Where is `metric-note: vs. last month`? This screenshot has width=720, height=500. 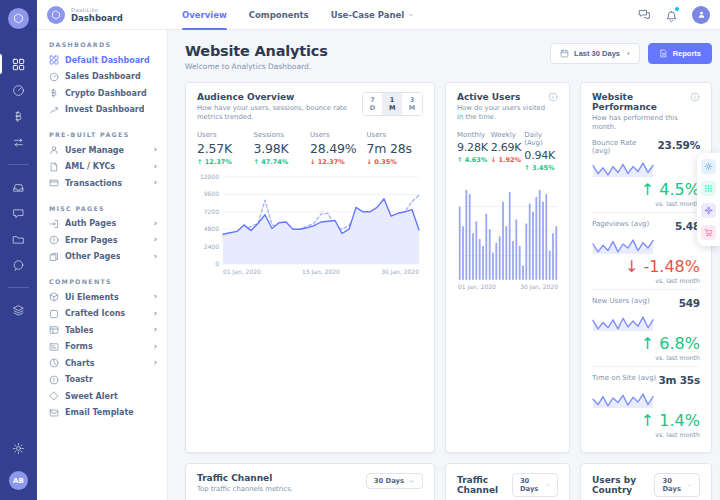 metric-note: vs. last month is located at coordinates (670, 358).